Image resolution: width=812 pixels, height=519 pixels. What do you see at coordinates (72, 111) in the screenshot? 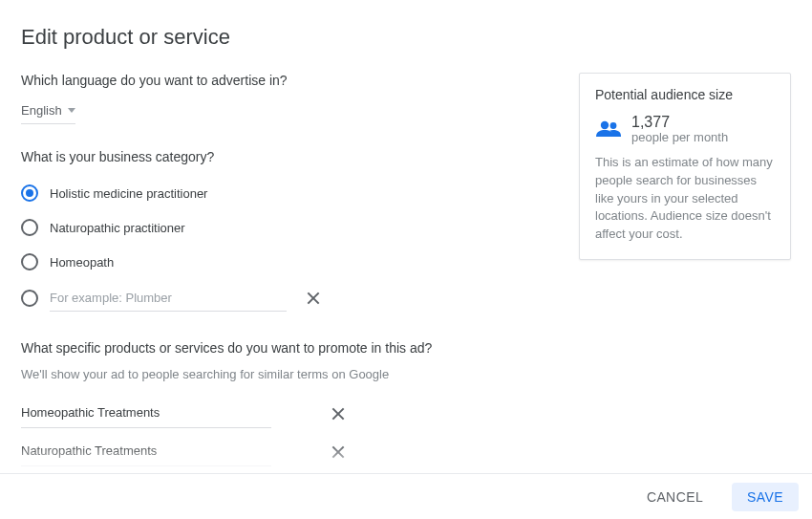
I see `chevron-down-icon` at bounding box center [72, 111].